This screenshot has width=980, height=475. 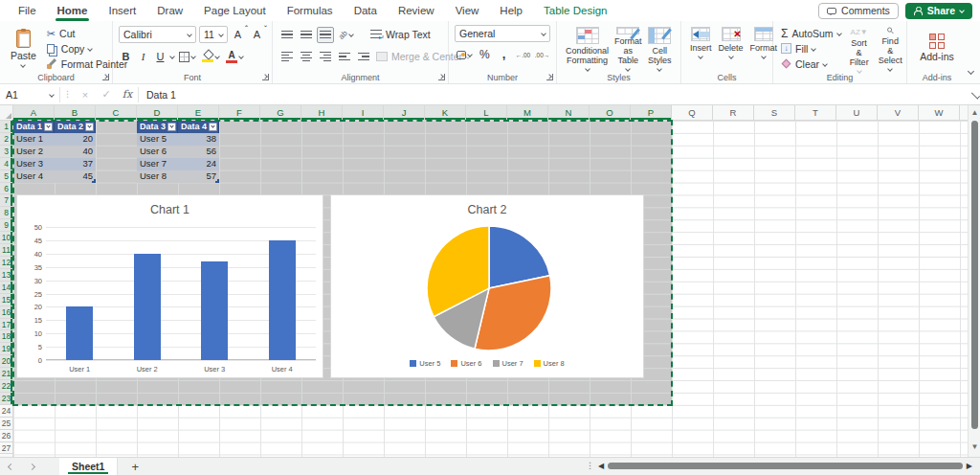 I want to click on row-header-12: 12, so click(x=6, y=262).